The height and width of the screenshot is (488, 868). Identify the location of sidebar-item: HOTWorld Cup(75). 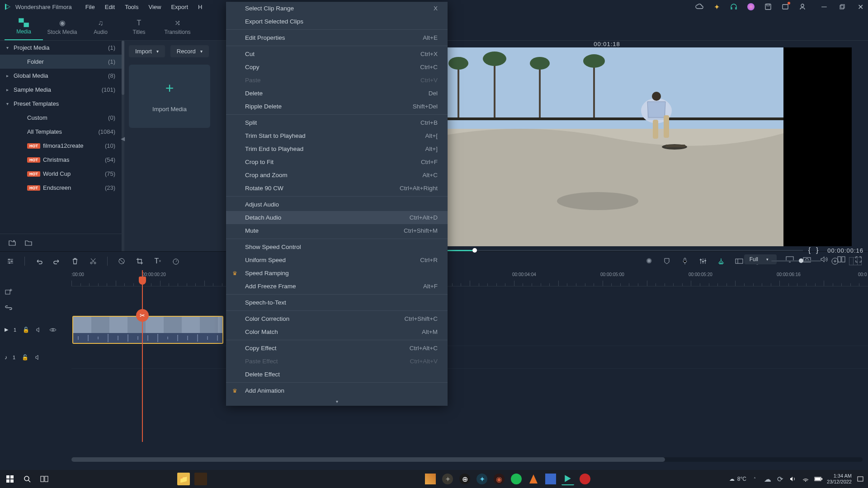
(62, 174).